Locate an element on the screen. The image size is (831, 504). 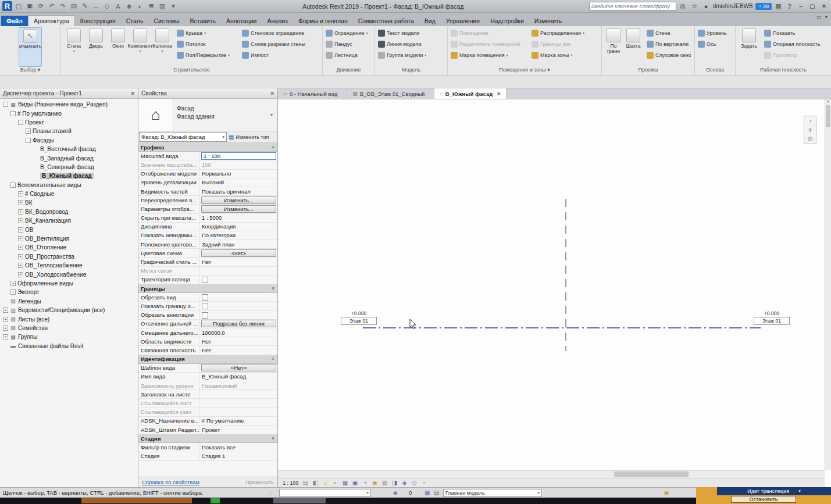
ribbon-big-button: Окно is located at coordinates (118, 47).